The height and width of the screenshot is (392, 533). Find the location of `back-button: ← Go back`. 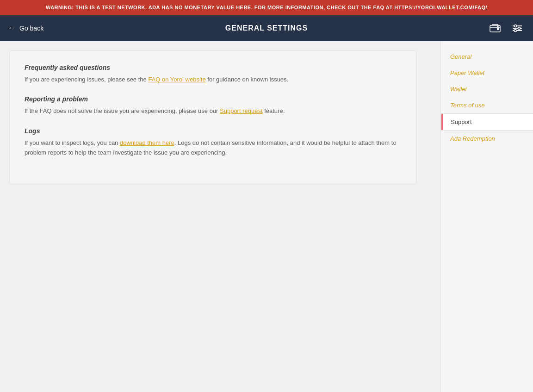

back-button: ← Go back is located at coordinates (25, 28).